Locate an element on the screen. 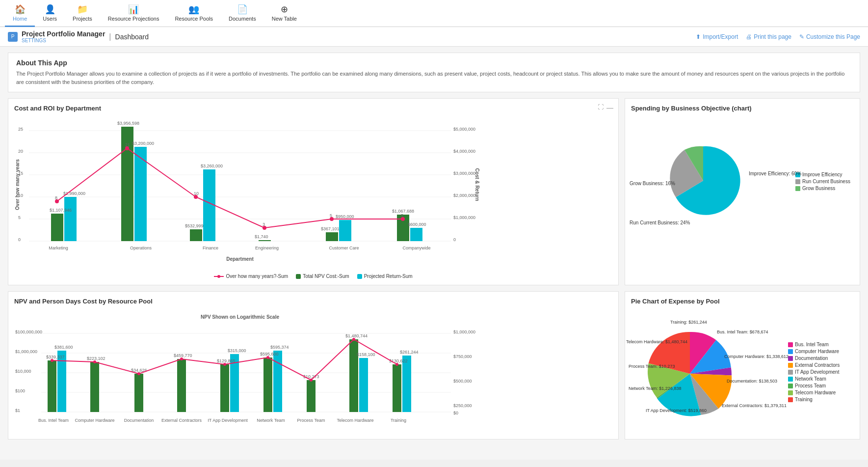 The width and height of the screenshot is (868, 467). svg-text: $595,374 is located at coordinates (280, 347).